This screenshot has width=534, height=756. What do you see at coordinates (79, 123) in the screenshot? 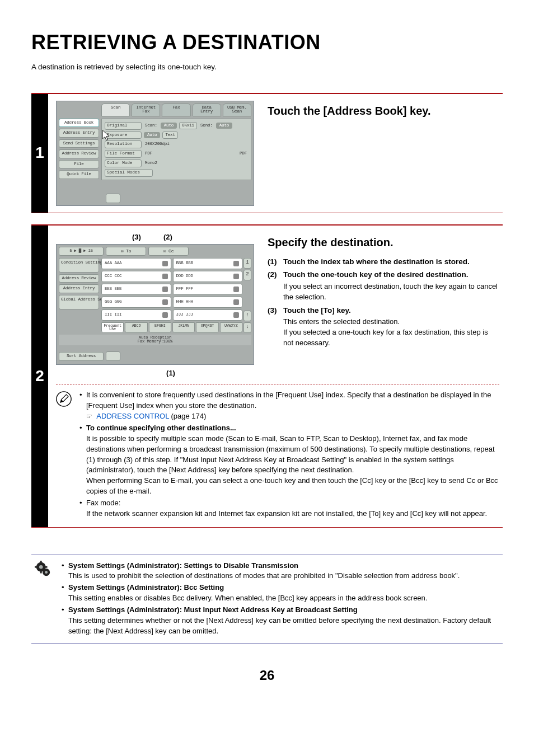
I see `address-book-button: Address Book` at bounding box center [79, 123].